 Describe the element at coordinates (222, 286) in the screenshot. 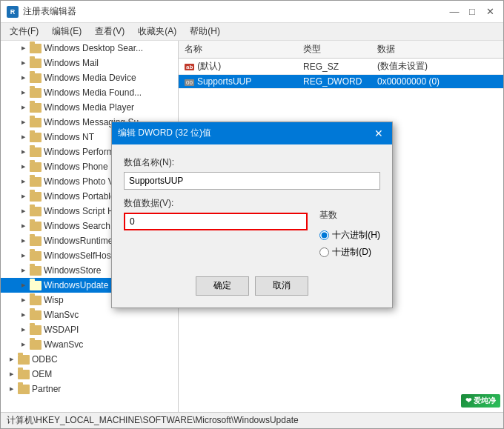

I see `ok-button: 确定` at that location.